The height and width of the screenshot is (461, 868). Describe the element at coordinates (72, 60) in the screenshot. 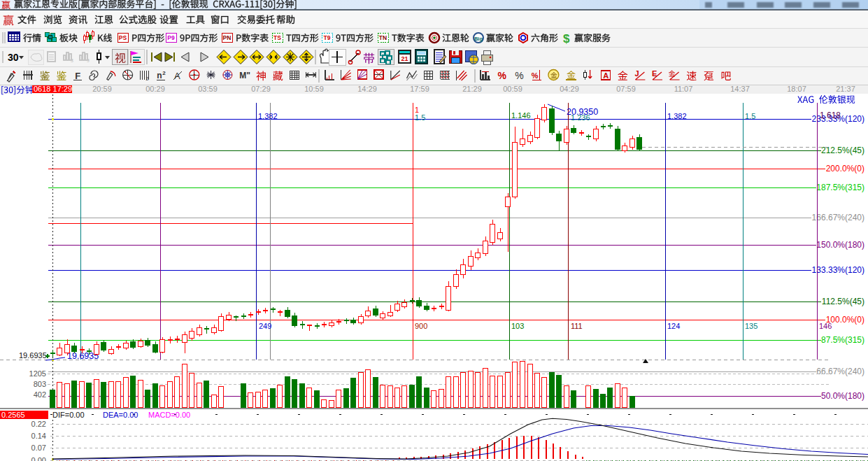

I see `svg-text: 3` at that location.